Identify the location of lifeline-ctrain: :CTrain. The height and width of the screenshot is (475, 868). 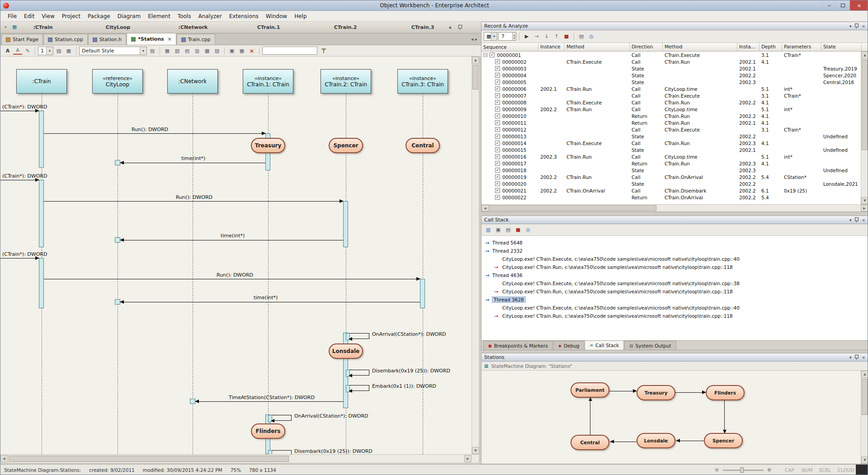
(42, 81).